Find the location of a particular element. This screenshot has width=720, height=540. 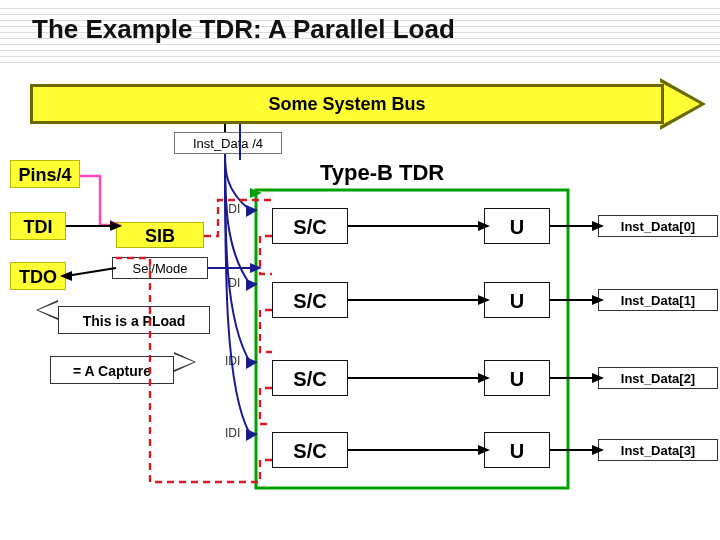

slide-title: The Example TDR: A Parallel Load is located at coordinates (244, 30).